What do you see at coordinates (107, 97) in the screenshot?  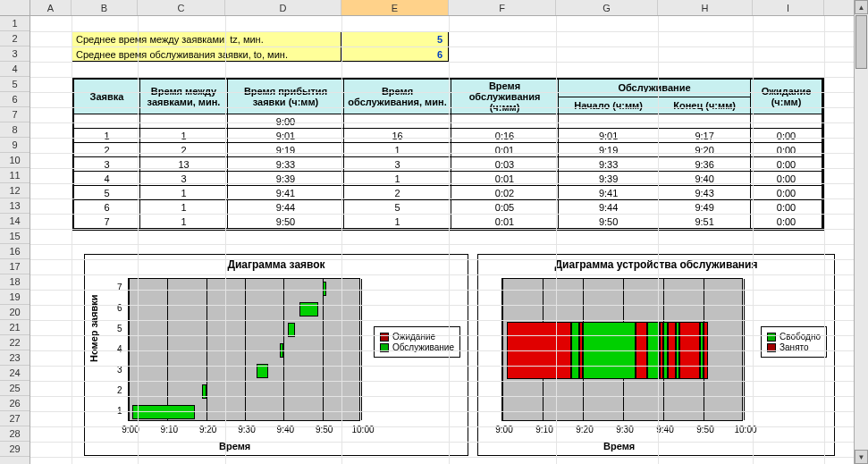 I see `th-request: Заявка` at bounding box center [107, 97].